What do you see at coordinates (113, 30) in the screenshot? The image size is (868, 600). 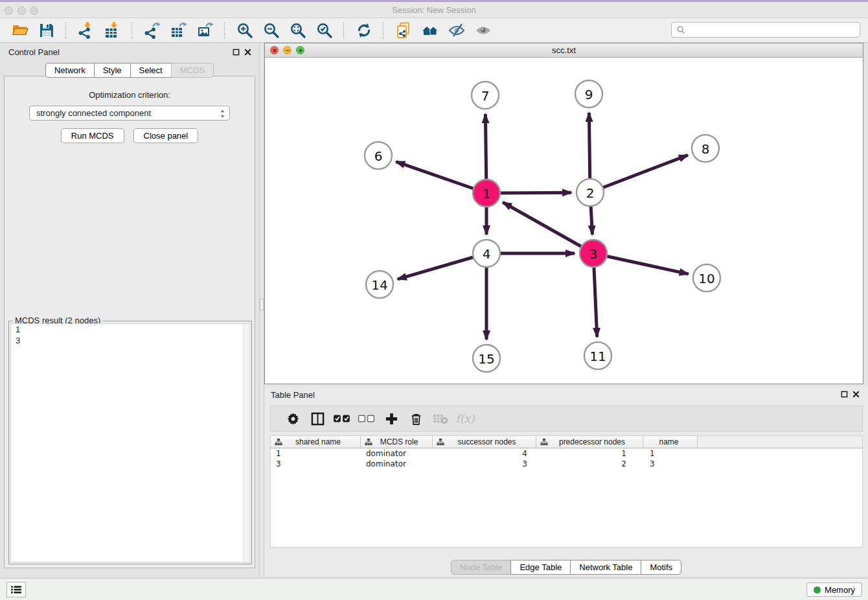 I see `import-table-button` at bounding box center [113, 30].